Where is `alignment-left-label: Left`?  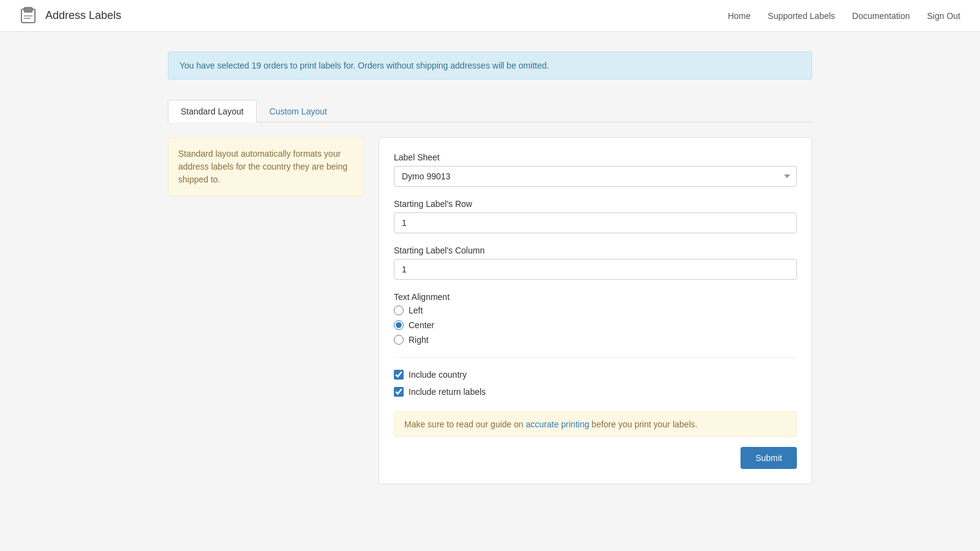 alignment-left-label: Left is located at coordinates (415, 310).